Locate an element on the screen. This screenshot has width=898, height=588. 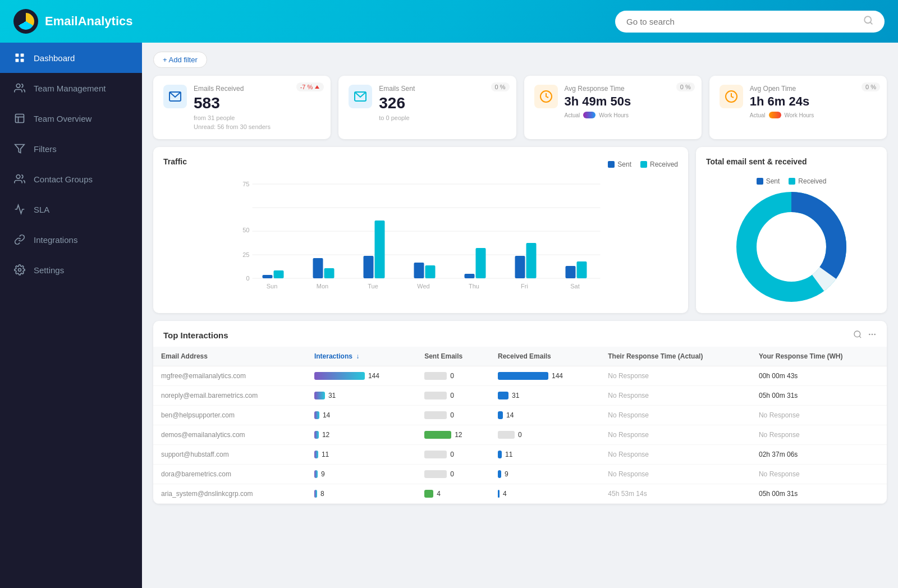
add-filter-bar: + Add filter is located at coordinates (520, 59).